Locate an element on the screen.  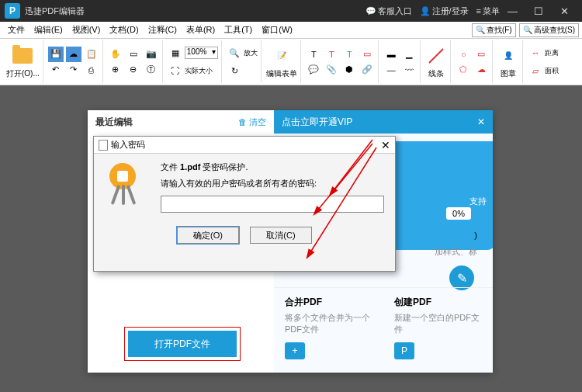
zoom-in-icon: ⊕ is located at coordinates (116, 70).